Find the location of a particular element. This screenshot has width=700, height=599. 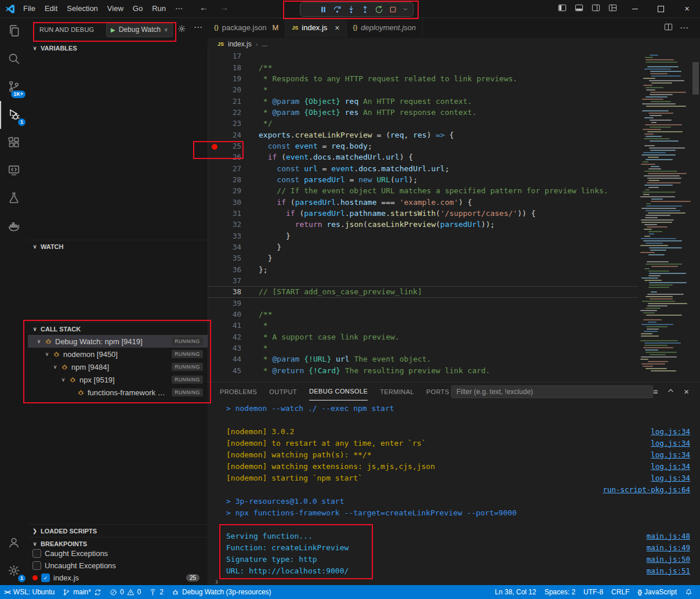

activity-bar-item-remote-explorer is located at coordinates (14, 171).